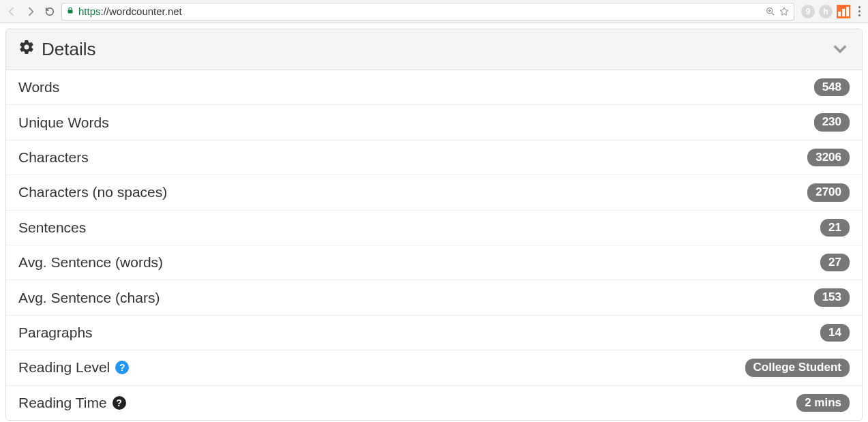 The height and width of the screenshot is (422, 868). I want to click on row-label-text: Avg. Sentence (words), so click(91, 262).